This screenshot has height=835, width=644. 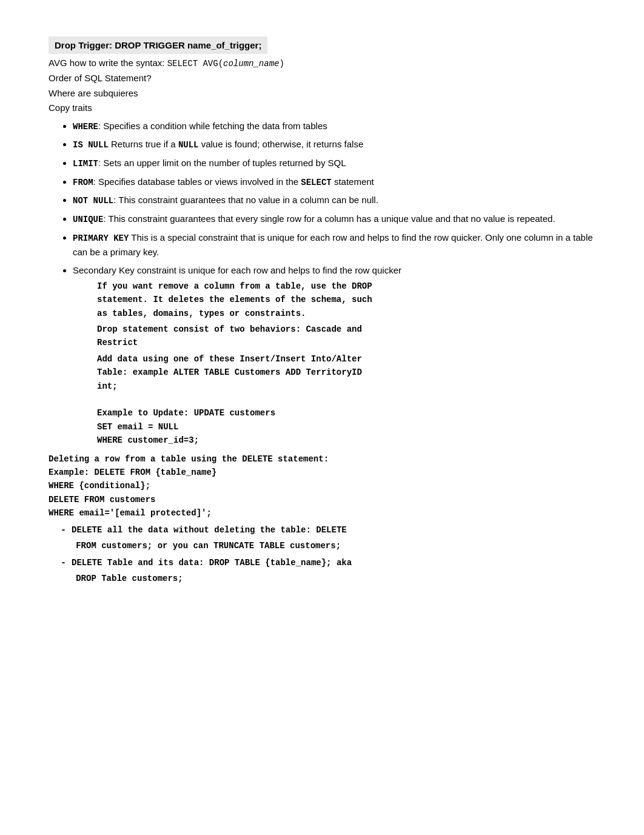 What do you see at coordinates (101, 238) in the screenshot?
I see `bullet-keyword-primarykey: PRIMARY KEY` at bounding box center [101, 238].